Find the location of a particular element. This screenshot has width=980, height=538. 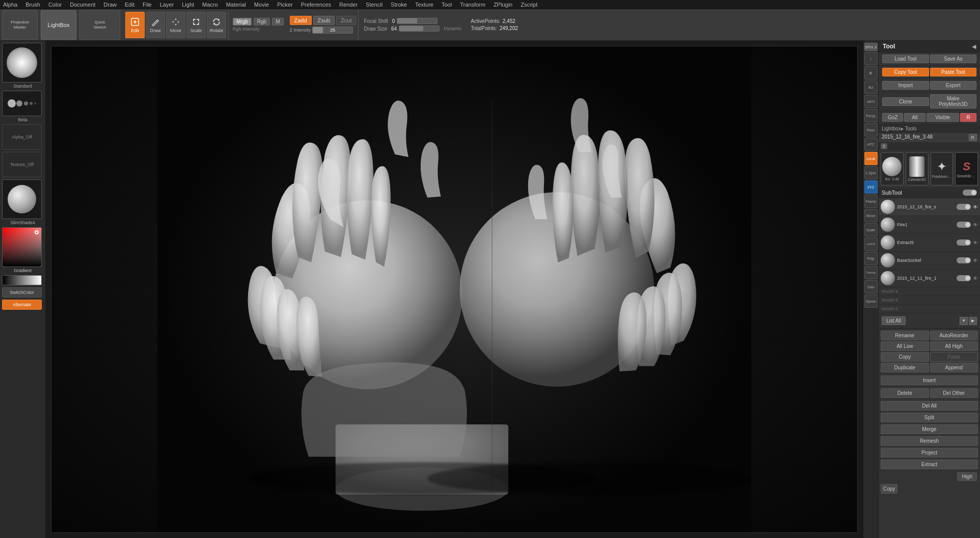

split-btn: Split is located at coordinates (929, 418).